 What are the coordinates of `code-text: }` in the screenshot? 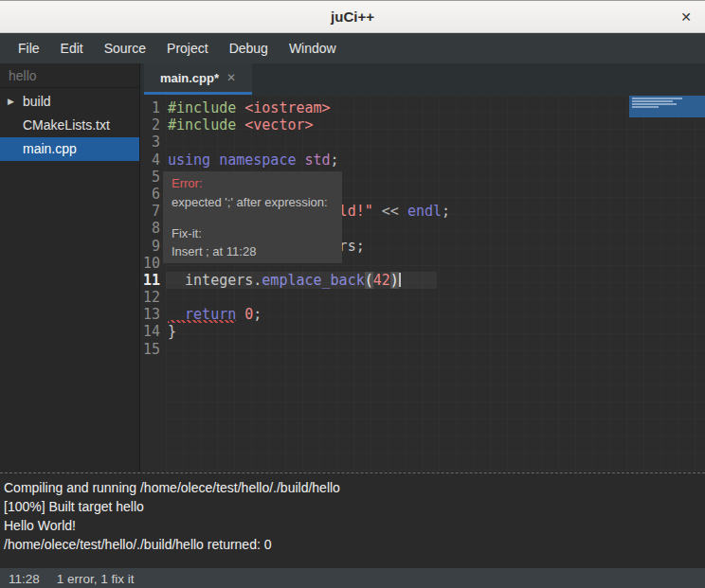 It's located at (171, 331).